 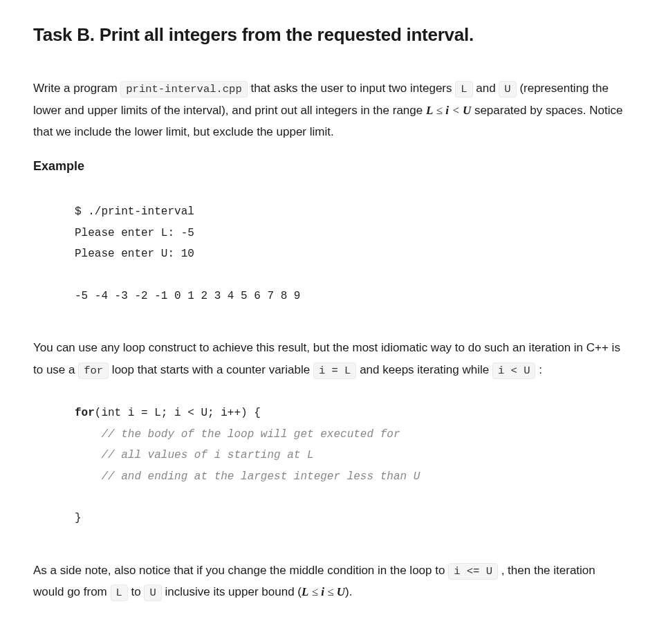 What do you see at coordinates (77, 89) in the screenshot?
I see `intro-text-1: Write a program` at bounding box center [77, 89].